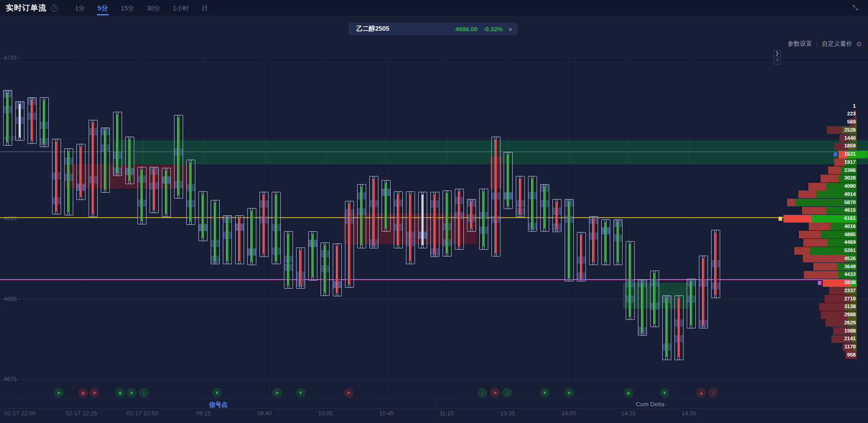 This screenshot has height=423, width=868. What do you see at coordinates (777, 53) in the screenshot?
I see `expand-panel-button: ❯` at bounding box center [777, 53].